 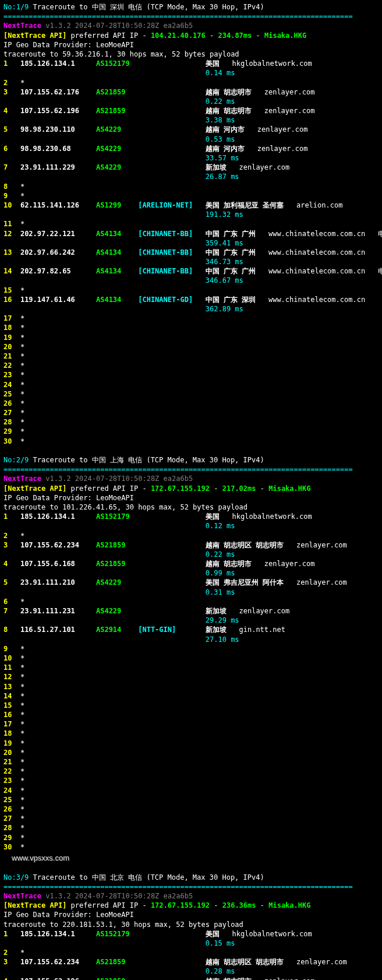 I want to click on api-line: [NextTrace API] preferred API IP - 104.2…, so click(x=191, y=36).